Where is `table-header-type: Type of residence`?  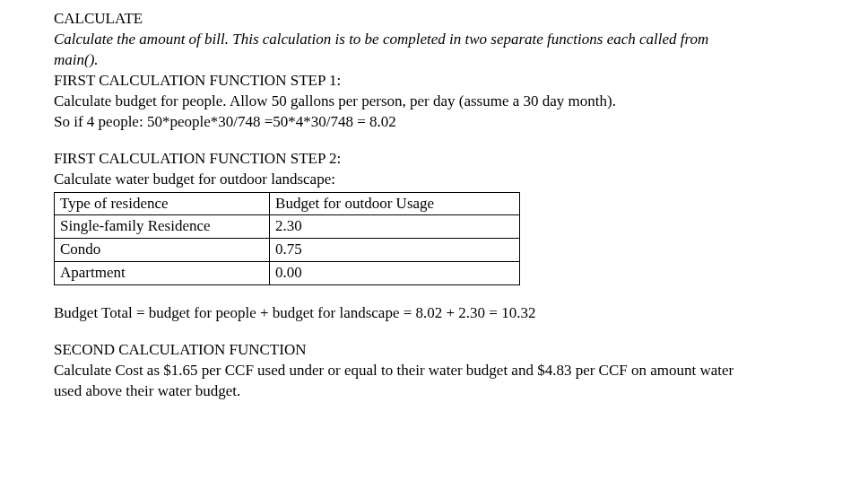 table-header-type: Type of residence is located at coordinates (162, 204).